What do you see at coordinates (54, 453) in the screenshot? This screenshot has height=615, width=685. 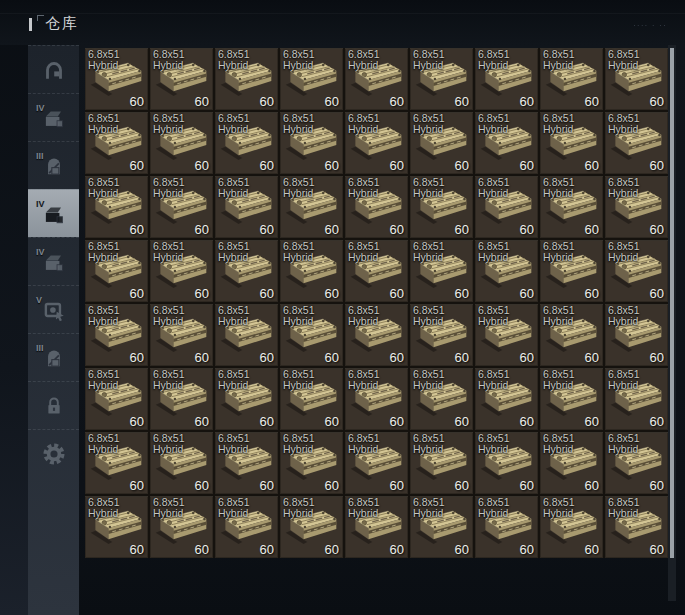 I see `sidebar-item-settings` at bounding box center [54, 453].